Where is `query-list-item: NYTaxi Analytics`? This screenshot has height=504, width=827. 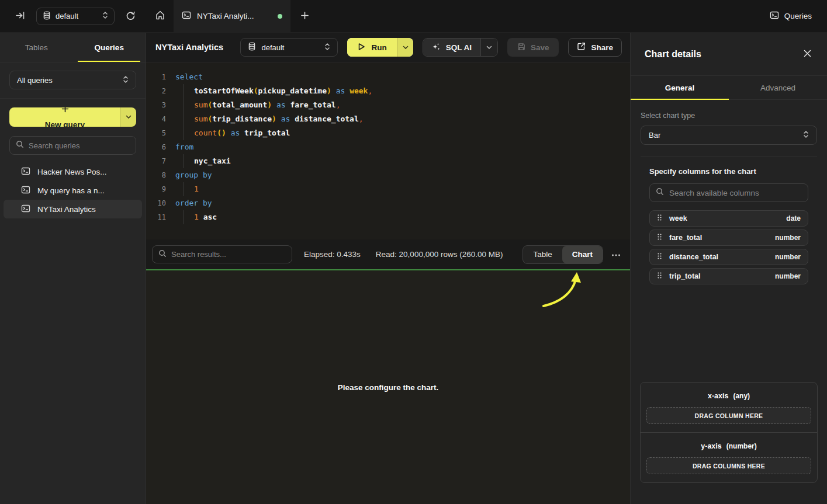 query-list-item: NYTaxi Analytics is located at coordinates (72, 209).